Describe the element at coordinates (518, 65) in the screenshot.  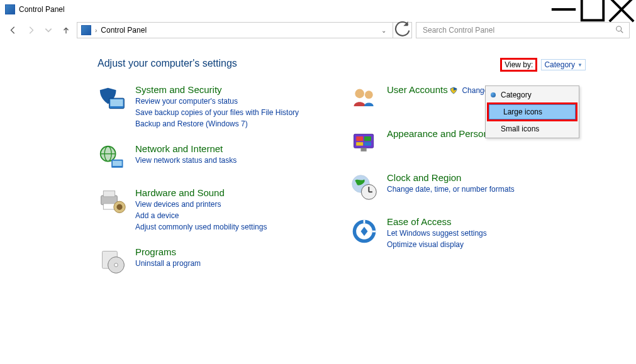
I see `view-by-label: View by:` at that location.